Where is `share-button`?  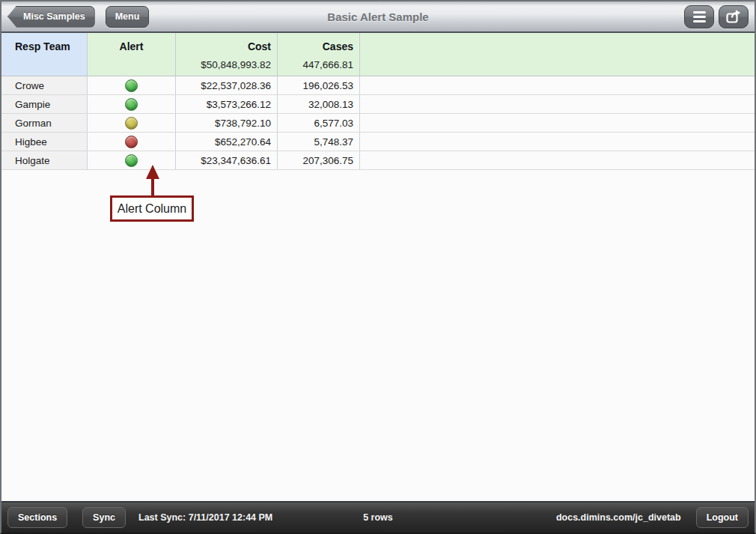
share-button is located at coordinates (734, 16).